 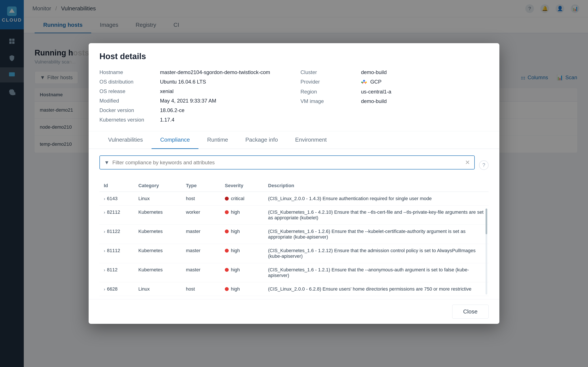 I want to click on region-value: us-central1-a, so click(x=376, y=92).